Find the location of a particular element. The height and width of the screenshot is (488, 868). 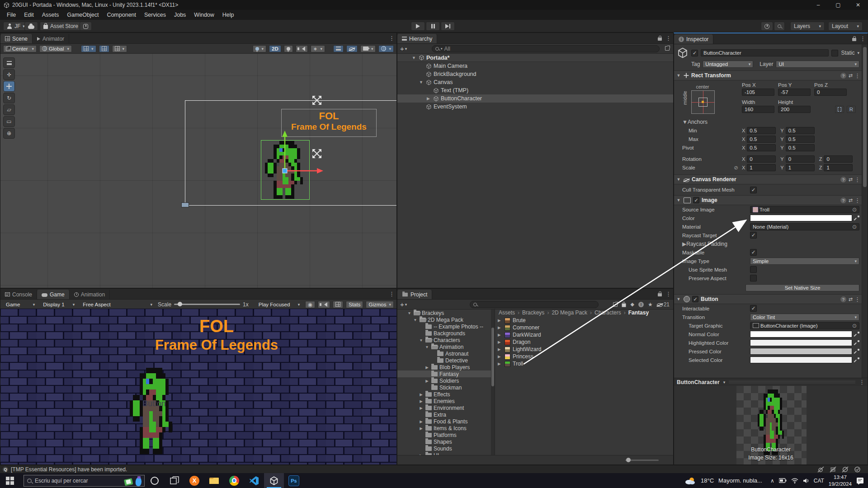

minimize-button: – is located at coordinates (818, 5).